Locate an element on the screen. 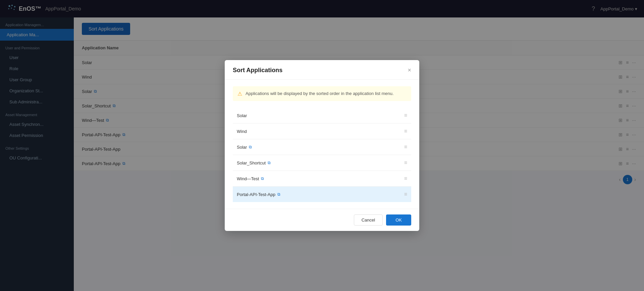 This screenshot has width=644, height=291. sort-item-name: Solar ⧉ is located at coordinates (244, 147).